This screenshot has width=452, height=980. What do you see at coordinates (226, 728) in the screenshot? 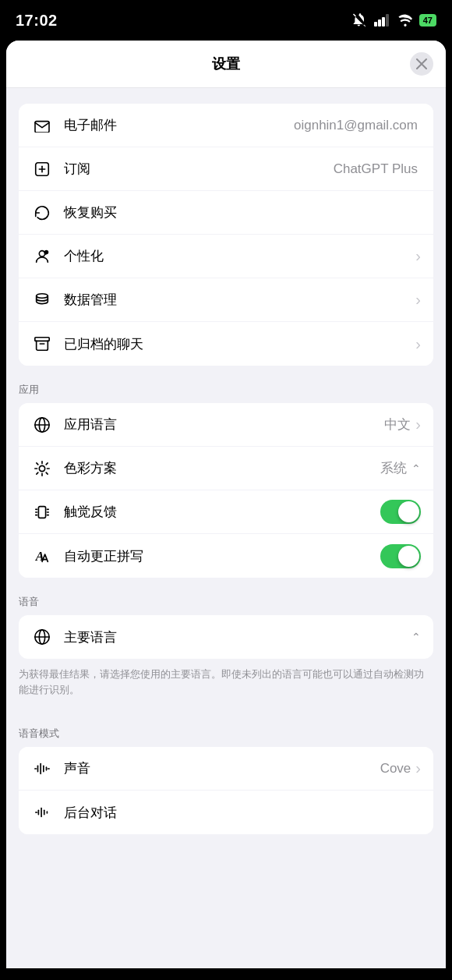
I see `voice-mode-section-label: 语音模式` at bounding box center [226, 728].